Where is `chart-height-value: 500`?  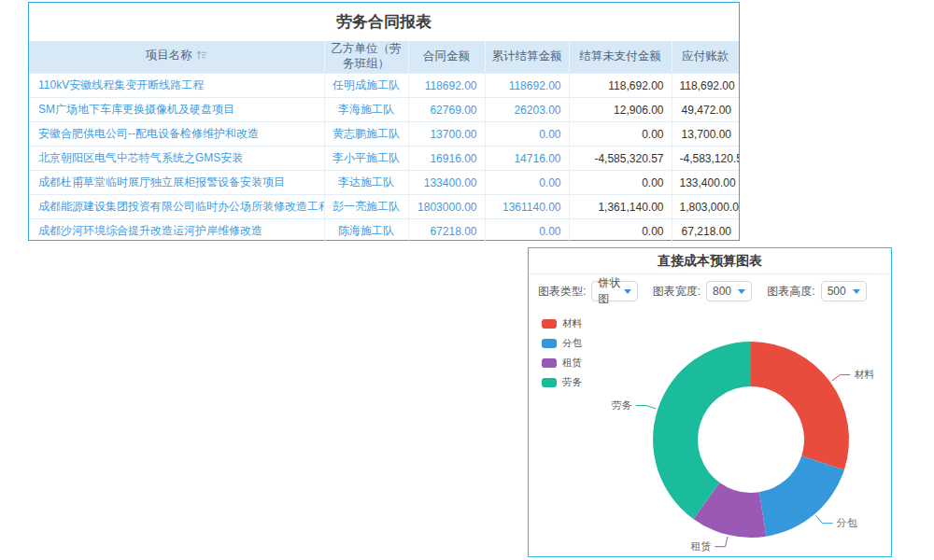 chart-height-value: 500 is located at coordinates (837, 291).